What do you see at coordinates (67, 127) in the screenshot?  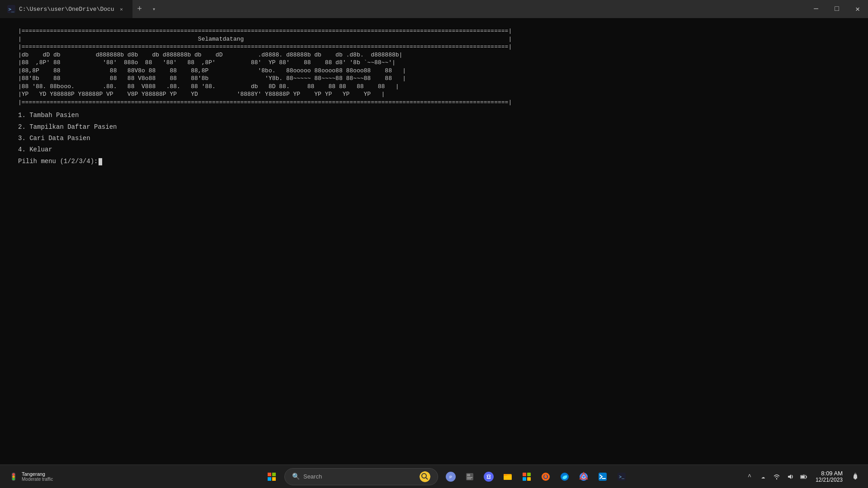 I see `menu-item-2: 2. Tampilkan Daftar Pasien` at bounding box center [67, 127].